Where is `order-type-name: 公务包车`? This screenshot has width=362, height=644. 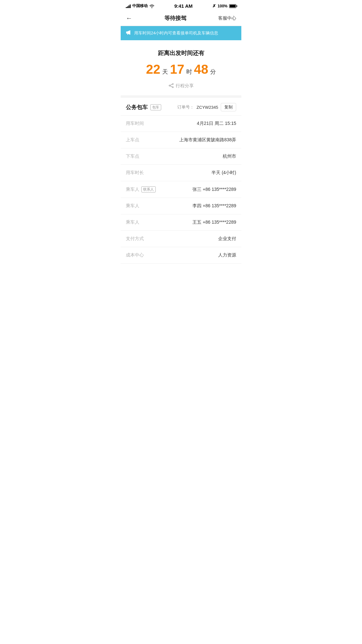
order-type-name: 公务包车 is located at coordinates (137, 107).